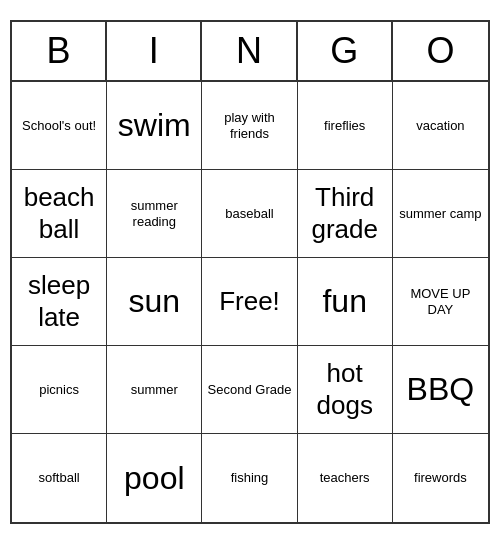  I want to click on bingo-cell-5: beach ball, so click(60, 214).